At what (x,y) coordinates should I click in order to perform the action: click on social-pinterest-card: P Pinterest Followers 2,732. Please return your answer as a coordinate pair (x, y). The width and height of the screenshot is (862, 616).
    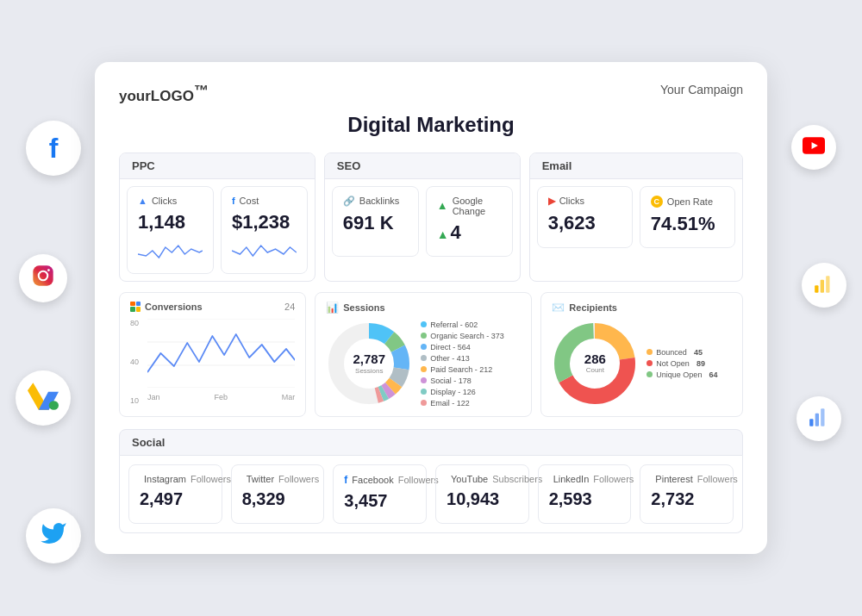
    Looking at the image, I should click on (686, 495).